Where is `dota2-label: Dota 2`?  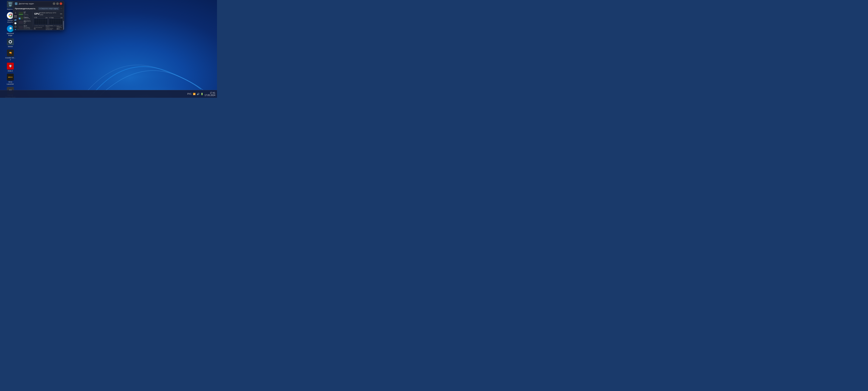 dota2-label: Dota 2 is located at coordinates (10, 71).